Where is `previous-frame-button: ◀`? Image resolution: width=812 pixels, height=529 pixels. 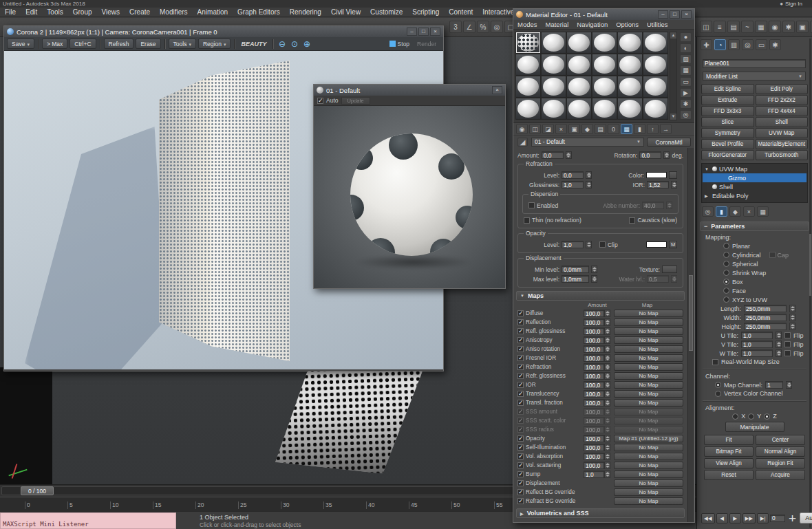
previous-frame-button: ◀ is located at coordinates (723, 519).